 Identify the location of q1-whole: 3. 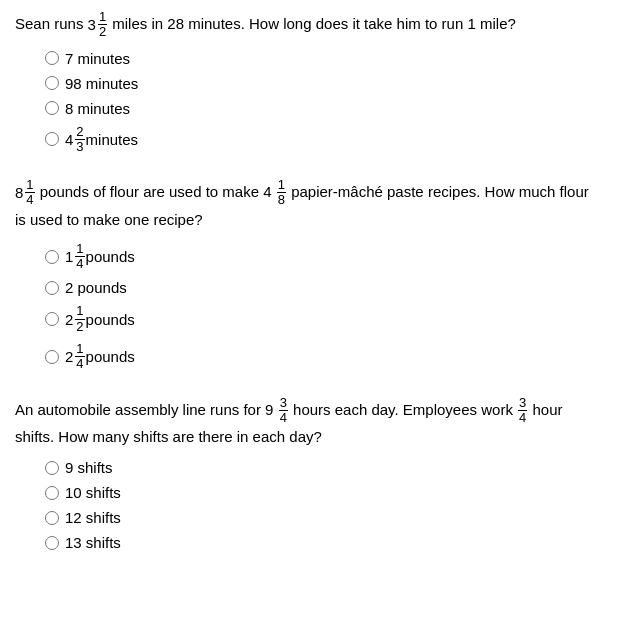
(92, 25).